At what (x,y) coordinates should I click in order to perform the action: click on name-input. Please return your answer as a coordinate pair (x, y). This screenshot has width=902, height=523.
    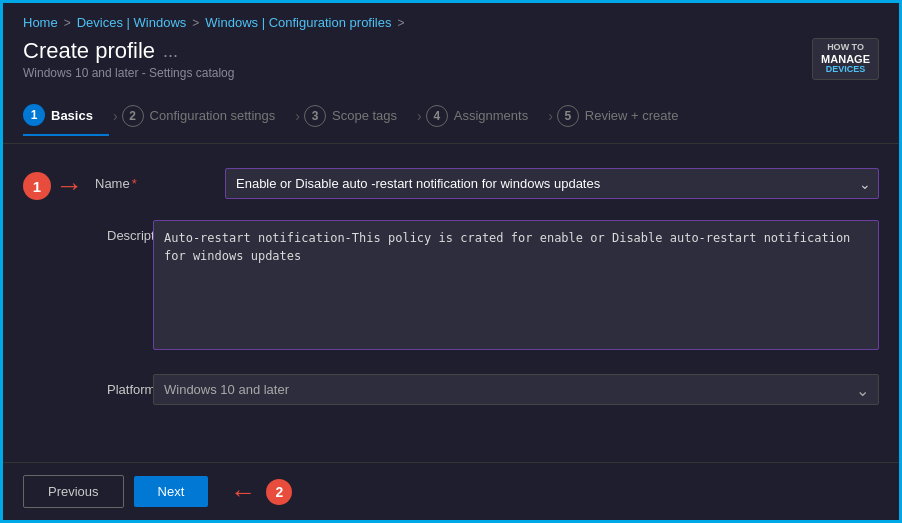
    Looking at the image, I should click on (552, 184).